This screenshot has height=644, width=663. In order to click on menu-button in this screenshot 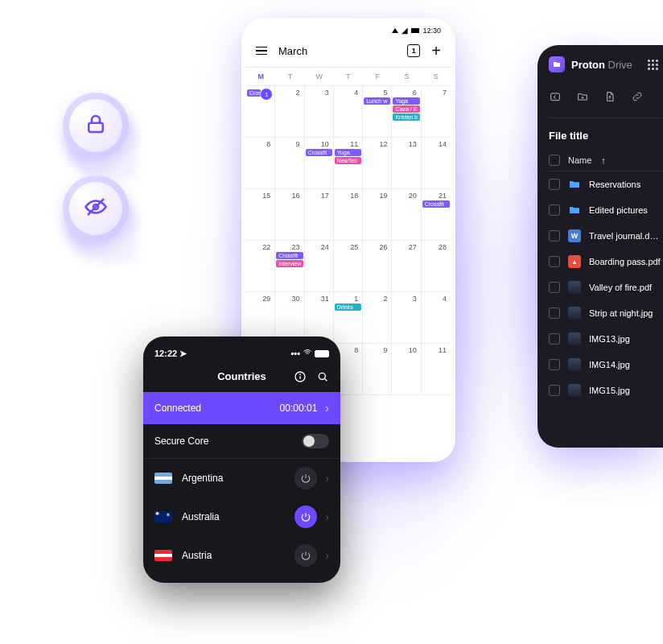, I will do `click(261, 52)`.